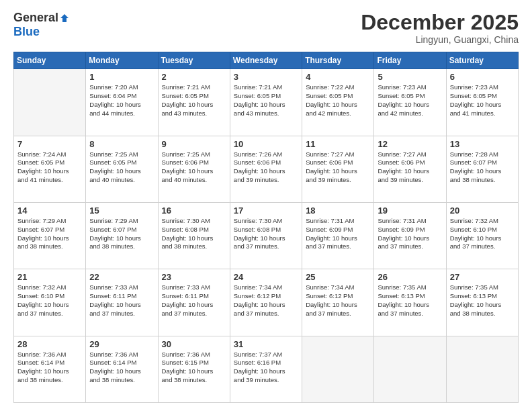  What do you see at coordinates (439, 40) in the screenshot?
I see `location: Lingyun, Guangxi, China` at bounding box center [439, 40].